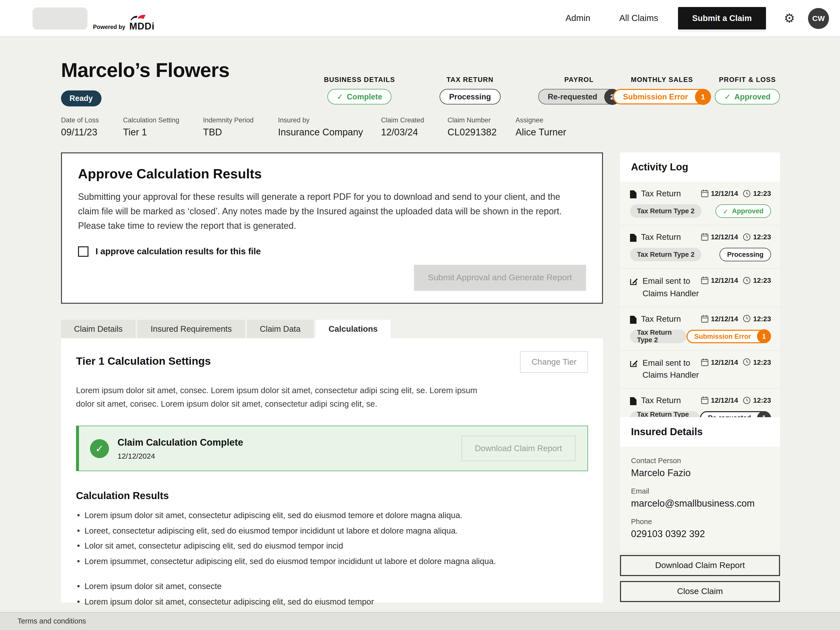  I want to click on claim-tabs: Claim Details Insured Requirements Claim…, so click(226, 329).